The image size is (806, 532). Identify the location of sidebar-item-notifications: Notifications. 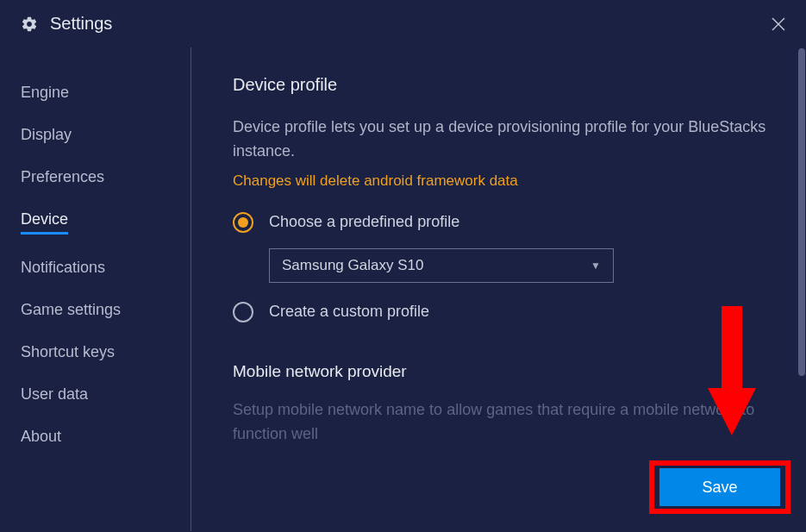
(105, 267).